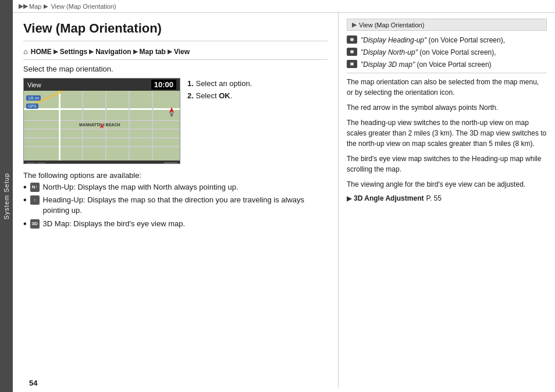  Describe the element at coordinates (284, 6) in the screenshot. I see `breadcrumb: ▶▶ Map ▶ View (Map Orientation)` at that location.